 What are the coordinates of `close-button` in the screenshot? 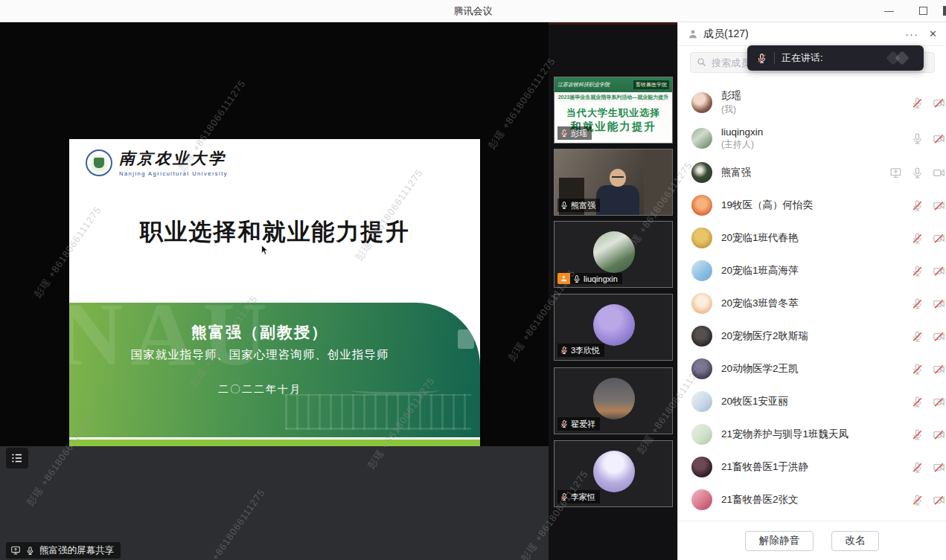 It's located at (945, 10).